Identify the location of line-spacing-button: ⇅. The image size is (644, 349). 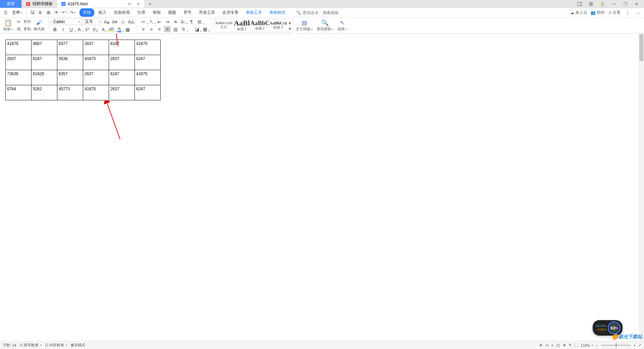
(183, 29).